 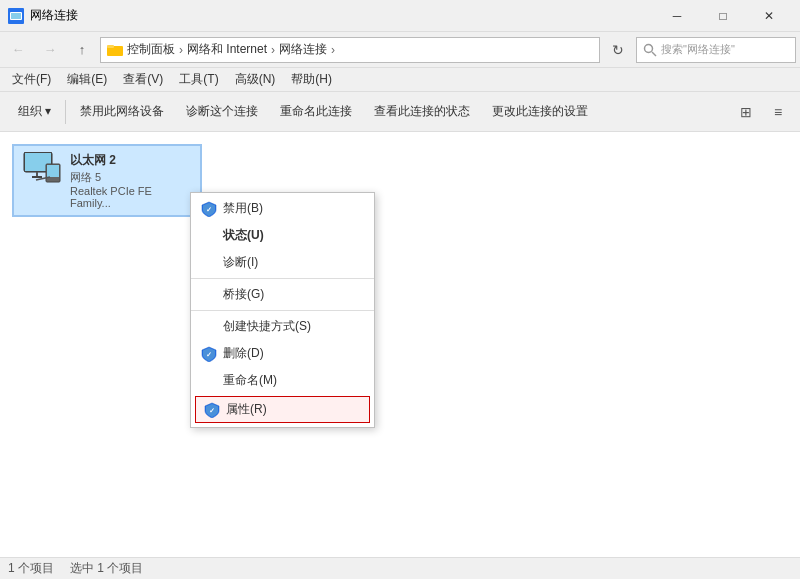 What do you see at coordinates (82, 50) in the screenshot?
I see `up-button: ↑` at bounding box center [82, 50].